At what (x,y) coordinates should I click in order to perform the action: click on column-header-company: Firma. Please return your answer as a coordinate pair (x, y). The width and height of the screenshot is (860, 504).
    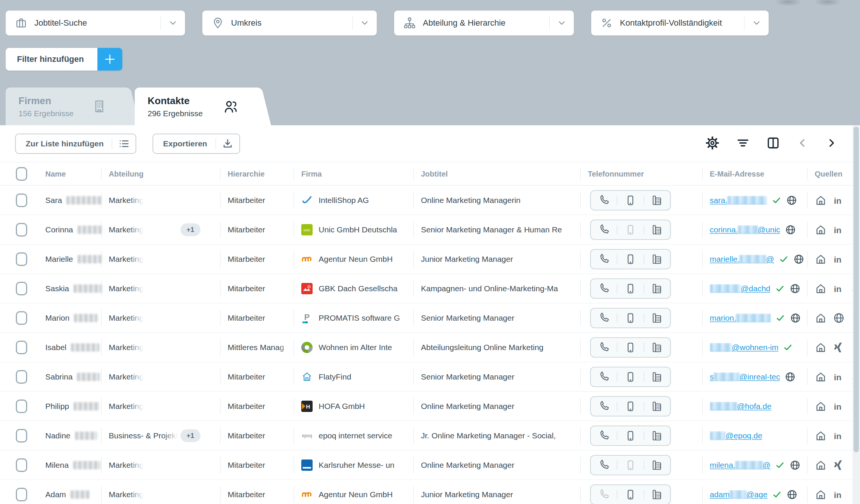
    Looking at the image, I should click on (356, 174).